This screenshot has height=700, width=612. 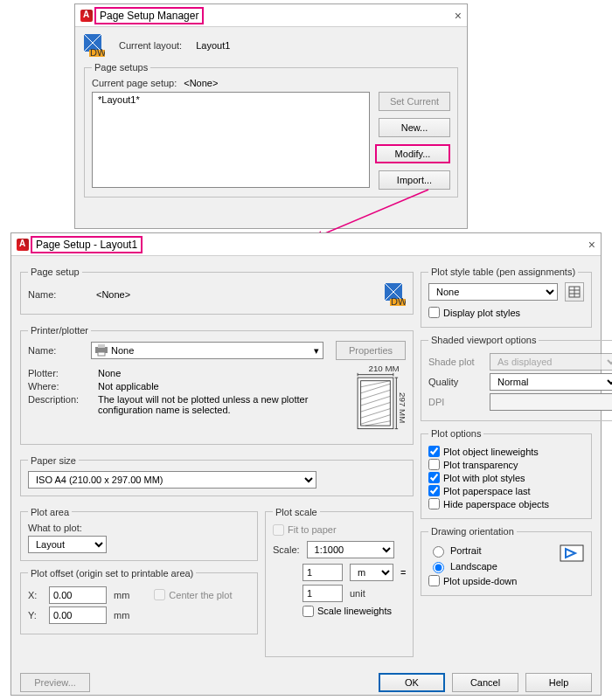 I want to click on display-plot-styles-label: Display plot styles, so click(x=482, y=313).